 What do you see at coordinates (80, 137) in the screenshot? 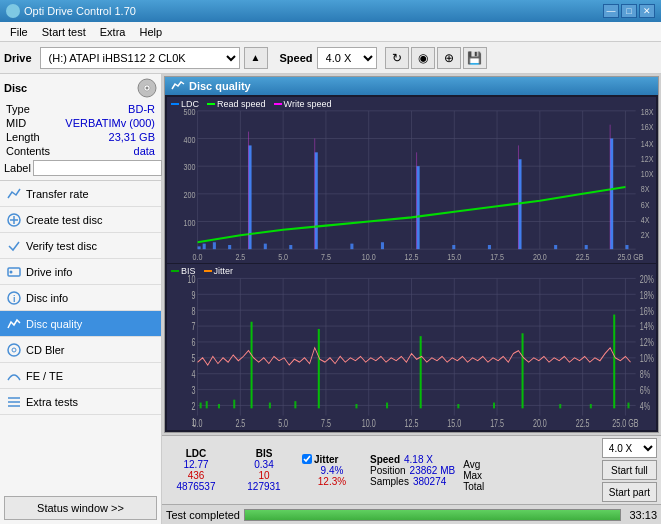
I see `disc-length-row: Length 23,31 GB` at bounding box center [80, 137].